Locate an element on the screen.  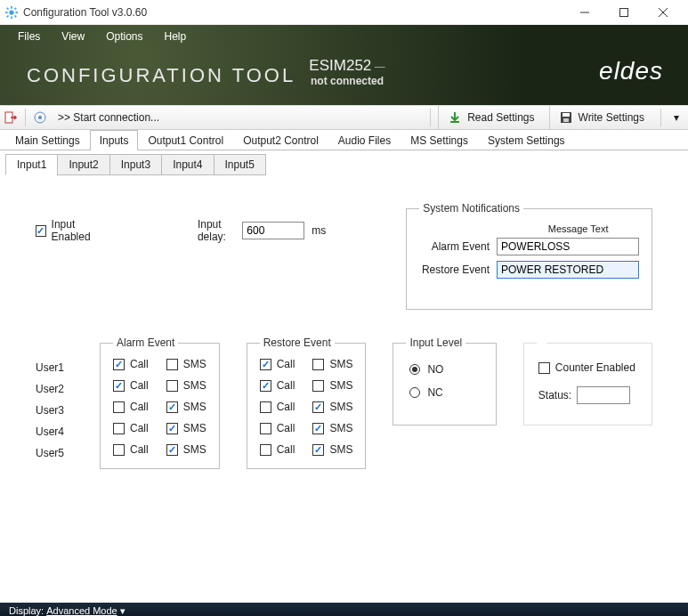
restore-user4-call: Call is located at coordinates (278, 428).